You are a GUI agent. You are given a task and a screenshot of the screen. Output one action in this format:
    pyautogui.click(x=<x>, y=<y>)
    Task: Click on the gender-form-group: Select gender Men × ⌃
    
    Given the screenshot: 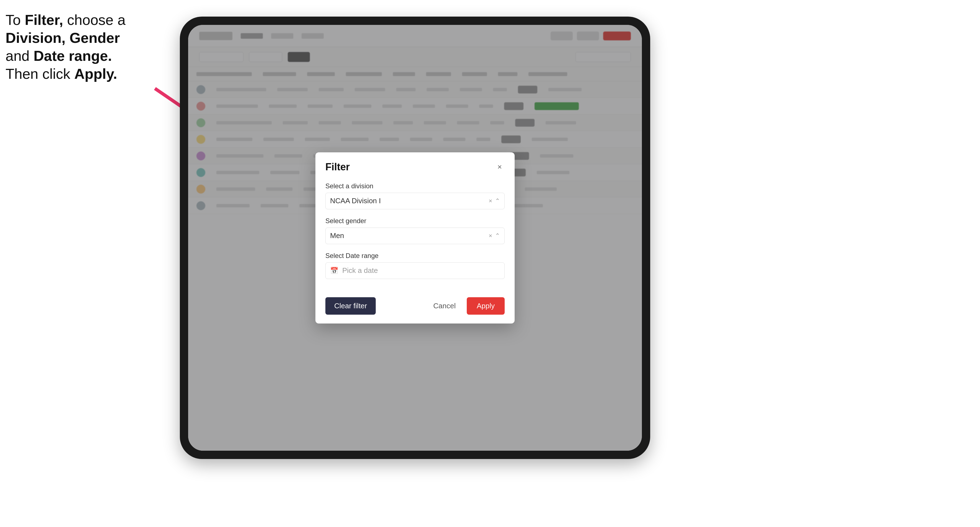 What is the action you would take?
    pyautogui.click(x=415, y=230)
    